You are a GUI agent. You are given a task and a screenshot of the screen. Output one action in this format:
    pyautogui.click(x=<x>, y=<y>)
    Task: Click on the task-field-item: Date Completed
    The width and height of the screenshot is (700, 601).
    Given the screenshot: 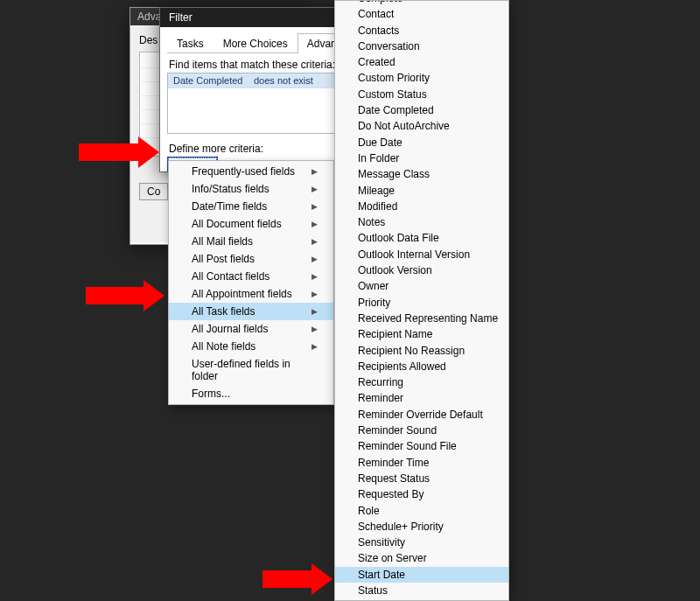 What is the action you would take?
    pyautogui.click(x=422, y=110)
    